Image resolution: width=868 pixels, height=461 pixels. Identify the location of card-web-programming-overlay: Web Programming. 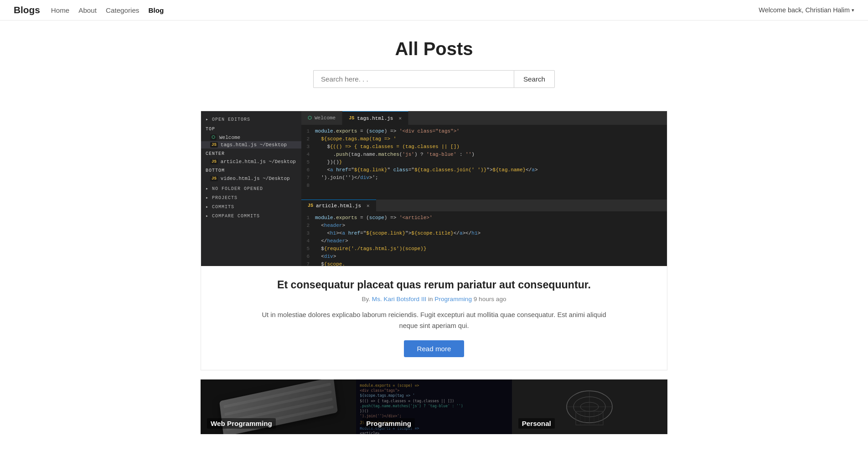
(278, 407).